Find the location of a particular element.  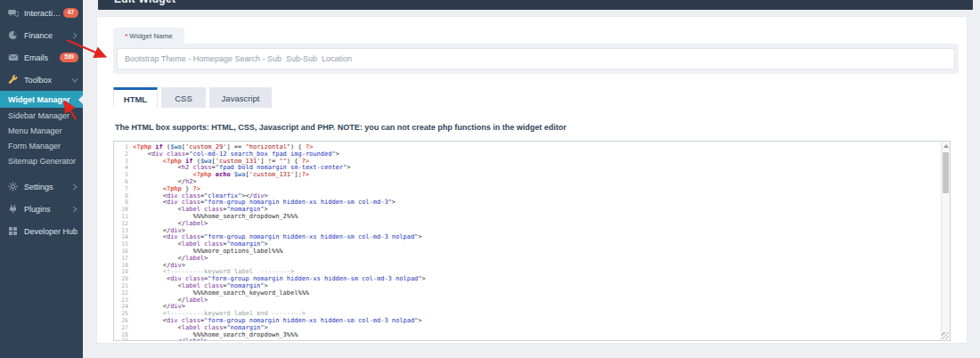

sidebar-item-plugins: Plugins is located at coordinates (41, 208).